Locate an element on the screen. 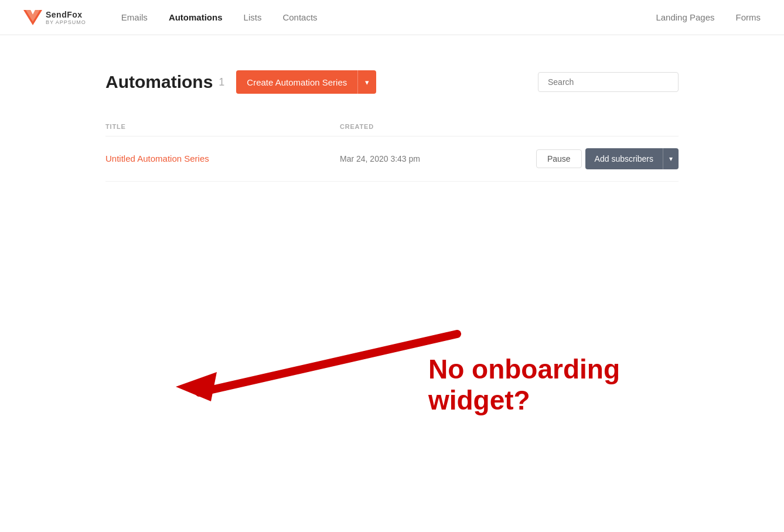 The width and height of the screenshot is (784, 532). nav-contacts: Contacts is located at coordinates (300, 18).